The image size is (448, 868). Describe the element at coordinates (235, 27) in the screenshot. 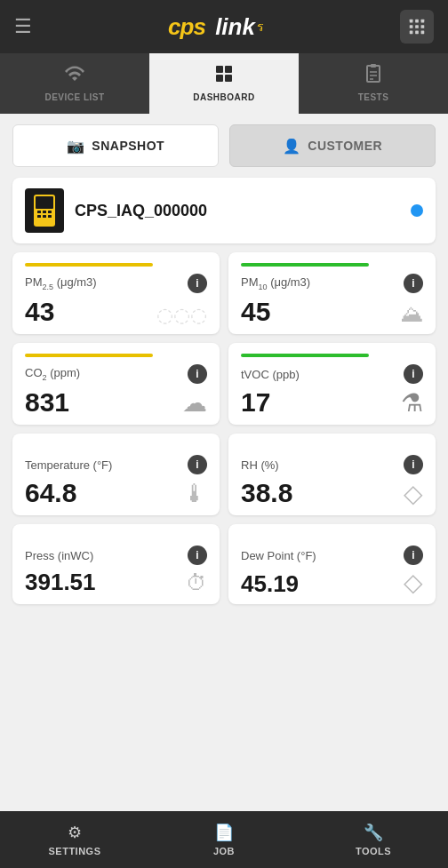

I see `logo-link: link` at that location.